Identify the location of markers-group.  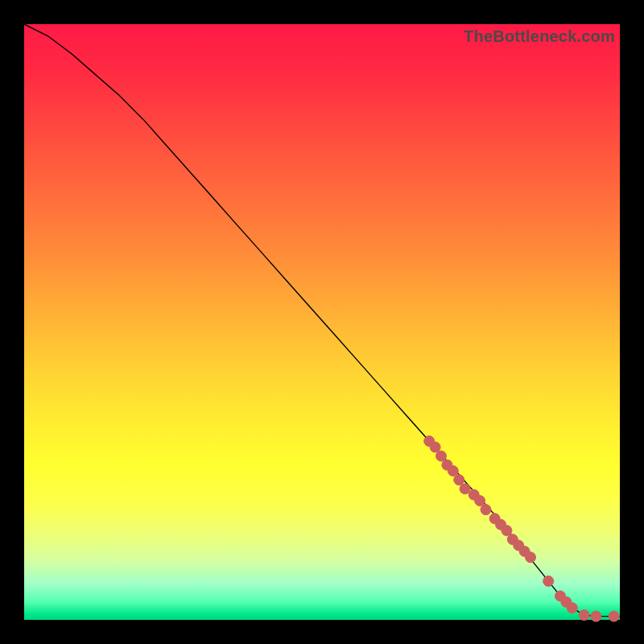
(522, 530).